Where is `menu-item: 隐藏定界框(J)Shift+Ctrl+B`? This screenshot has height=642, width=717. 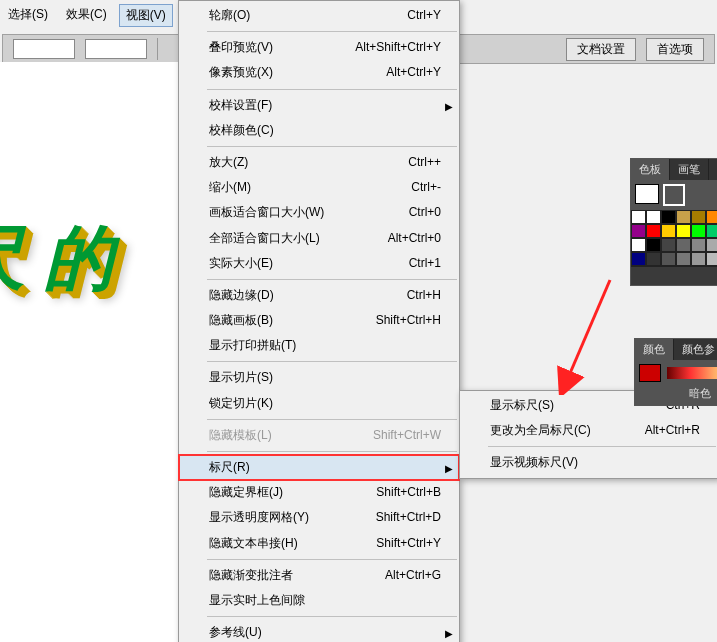 menu-item: 隐藏定界框(J)Shift+Ctrl+B is located at coordinates (319, 492).